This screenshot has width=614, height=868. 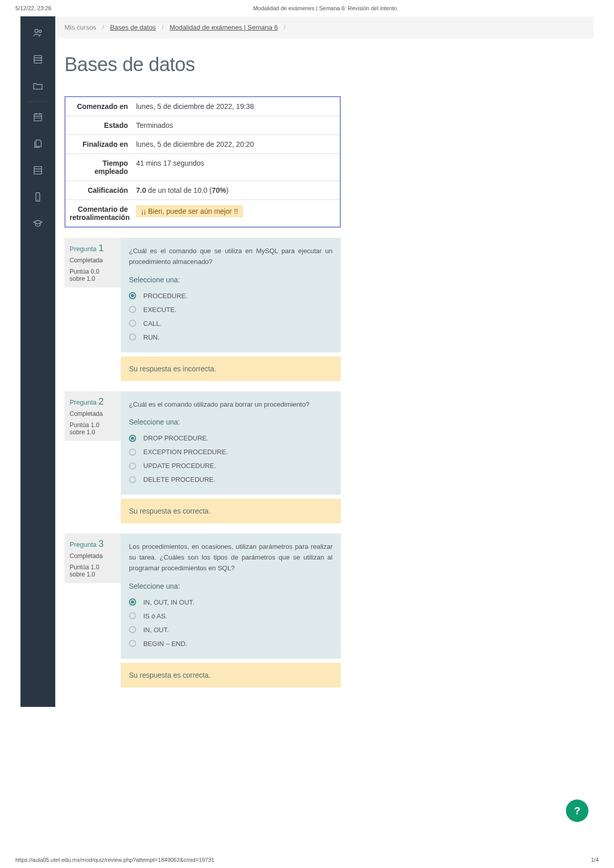 What do you see at coordinates (38, 33) in the screenshot?
I see `users-icon` at bounding box center [38, 33].